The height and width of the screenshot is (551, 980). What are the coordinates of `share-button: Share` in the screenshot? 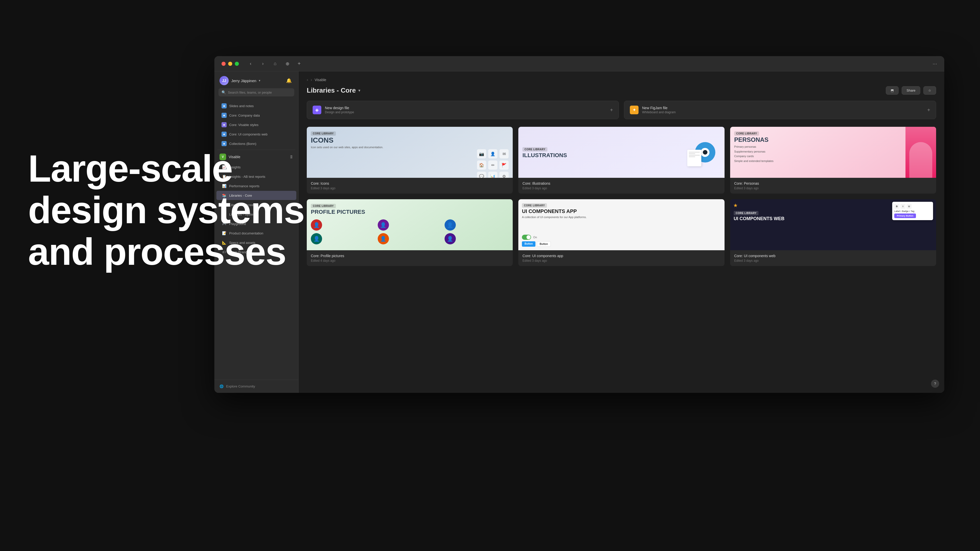 It's located at (911, 91).